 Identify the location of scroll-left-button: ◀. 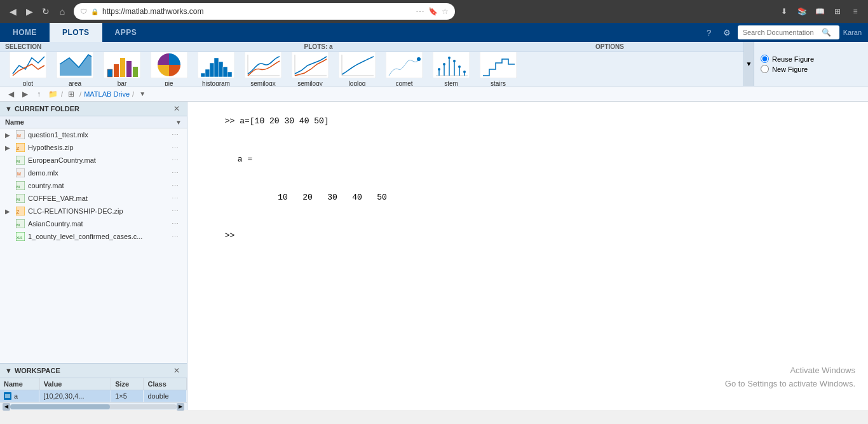
(6, 407).